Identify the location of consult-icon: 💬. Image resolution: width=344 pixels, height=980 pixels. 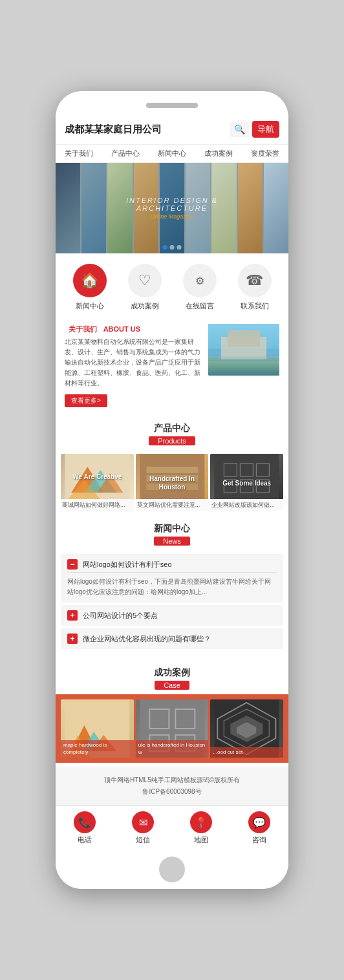
(259, 822).